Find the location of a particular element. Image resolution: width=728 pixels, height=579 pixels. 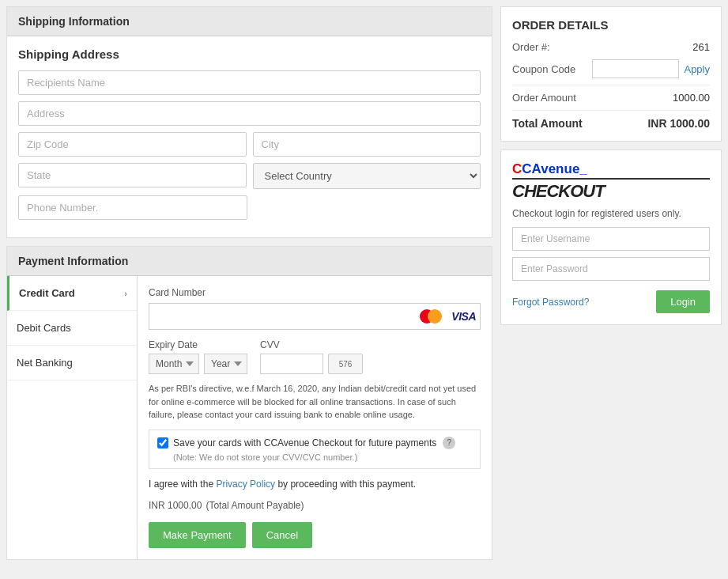

avenue-logo-text: Avenue_ is located at coordinates (560, 169).